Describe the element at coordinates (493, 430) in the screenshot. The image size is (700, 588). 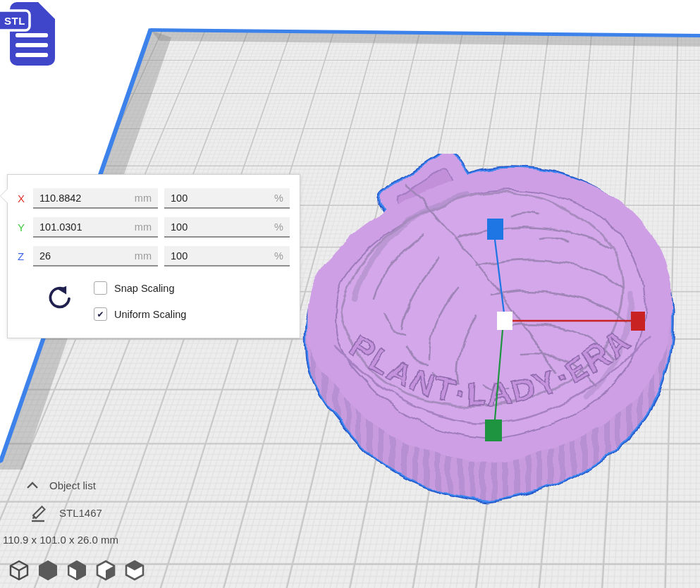
I see `y-scale-handle` at that location.